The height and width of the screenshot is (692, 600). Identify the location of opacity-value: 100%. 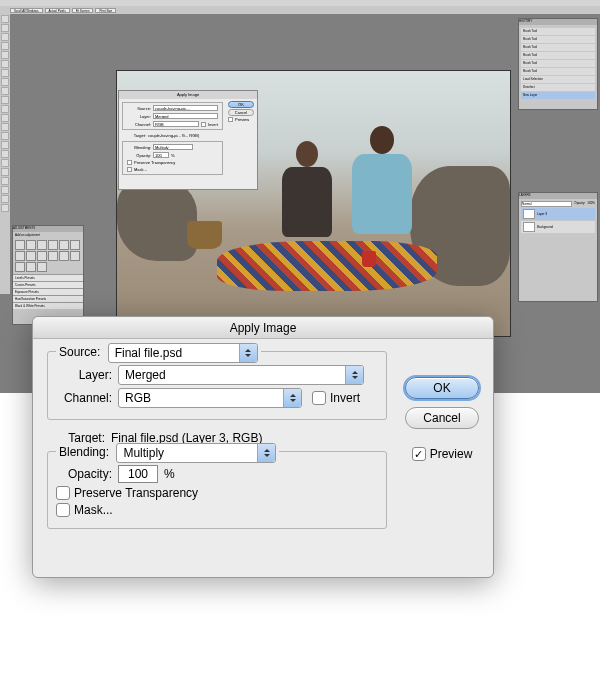
(591, 204).